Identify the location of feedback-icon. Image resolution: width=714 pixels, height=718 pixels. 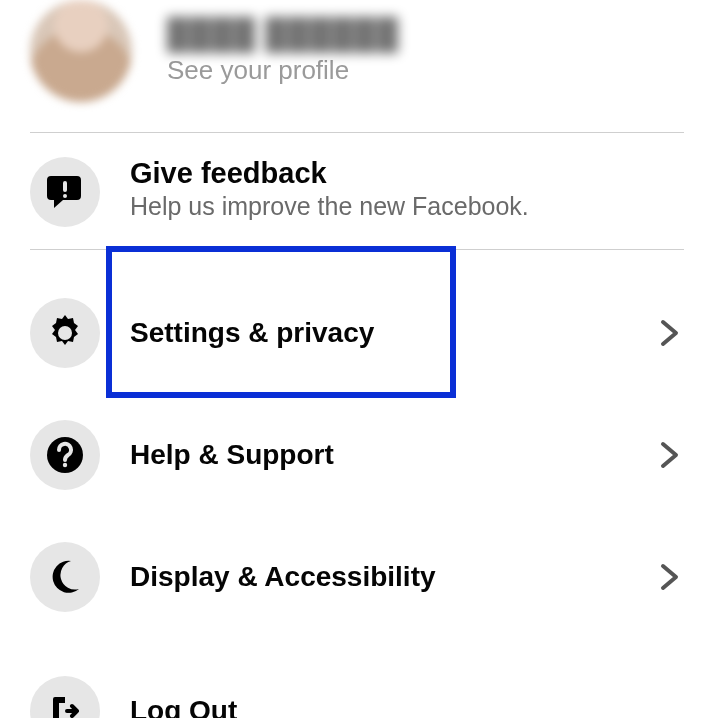
(65, 192).